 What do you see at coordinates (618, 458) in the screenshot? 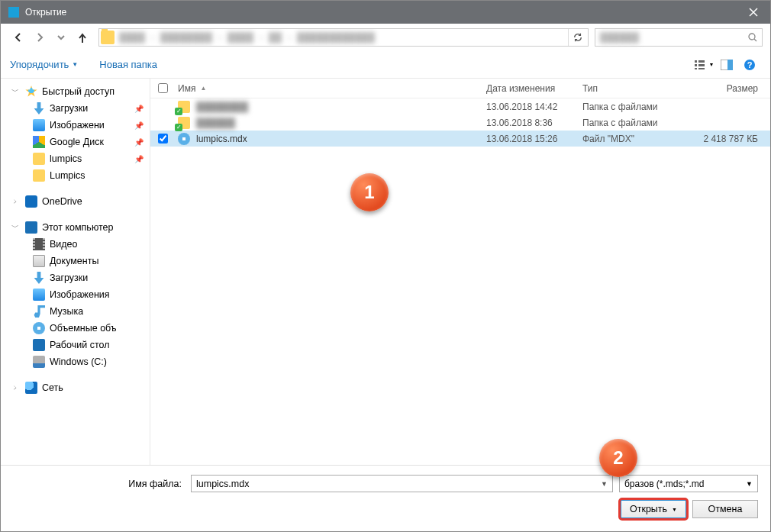
I see `callout-2: 2` at bounding box center [618, 458].